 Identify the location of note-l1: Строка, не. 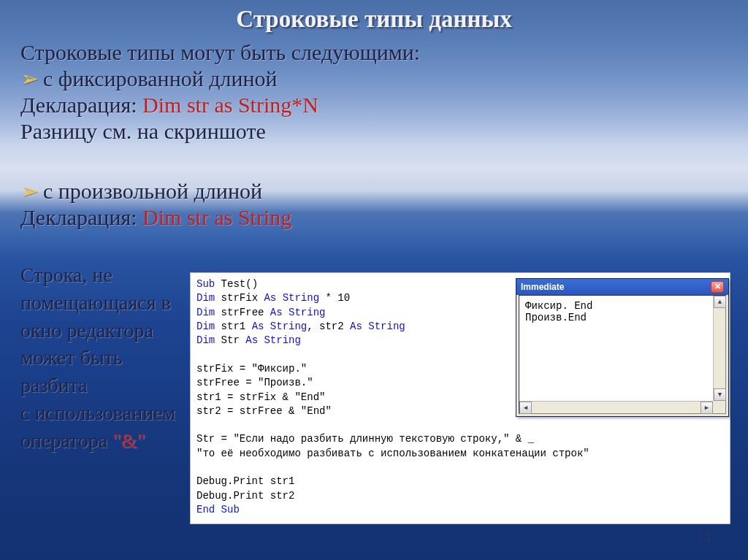
(101, 275).